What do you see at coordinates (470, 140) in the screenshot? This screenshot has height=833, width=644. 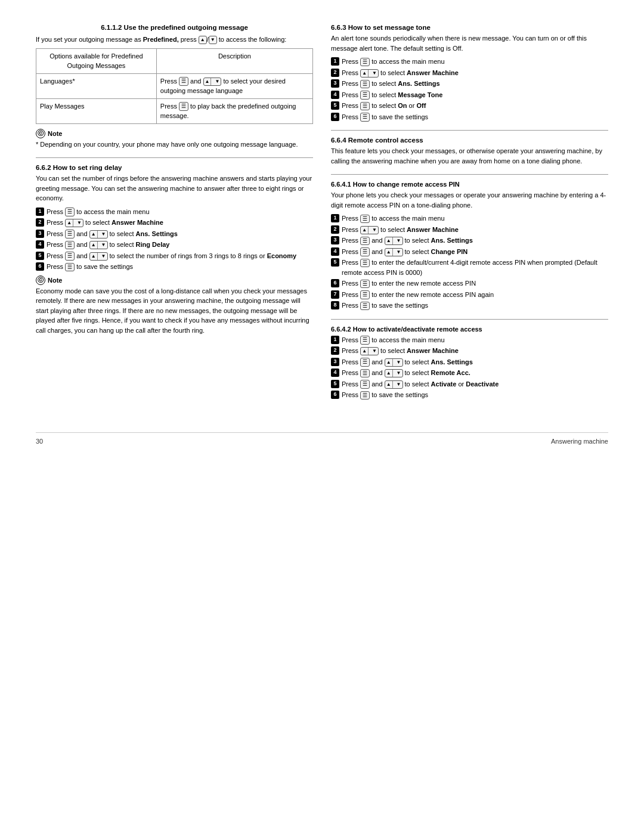 I see `section-664-title: 6.6.4 Remote control access` at bounding box center [470, 140].